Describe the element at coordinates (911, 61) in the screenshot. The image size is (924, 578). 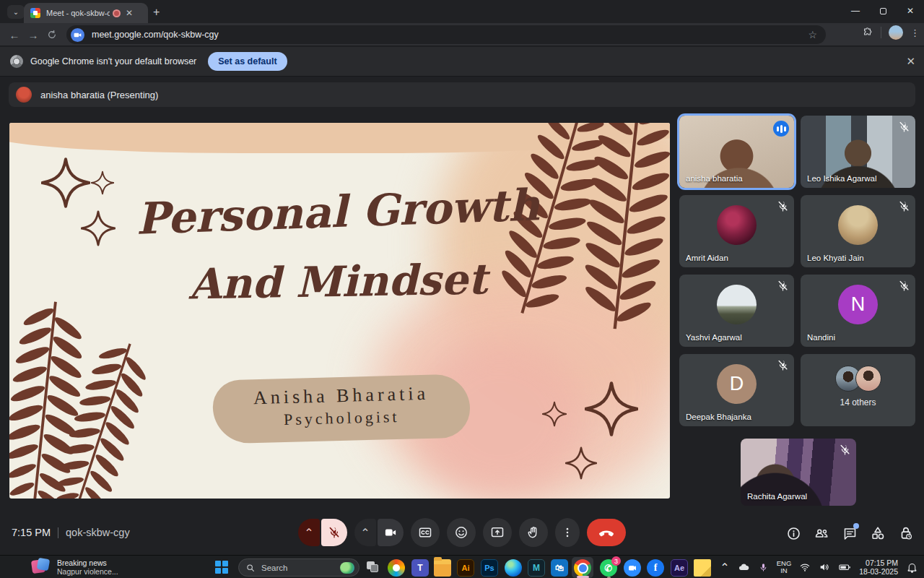
I see `banner-close-icon: ✕` at that location.